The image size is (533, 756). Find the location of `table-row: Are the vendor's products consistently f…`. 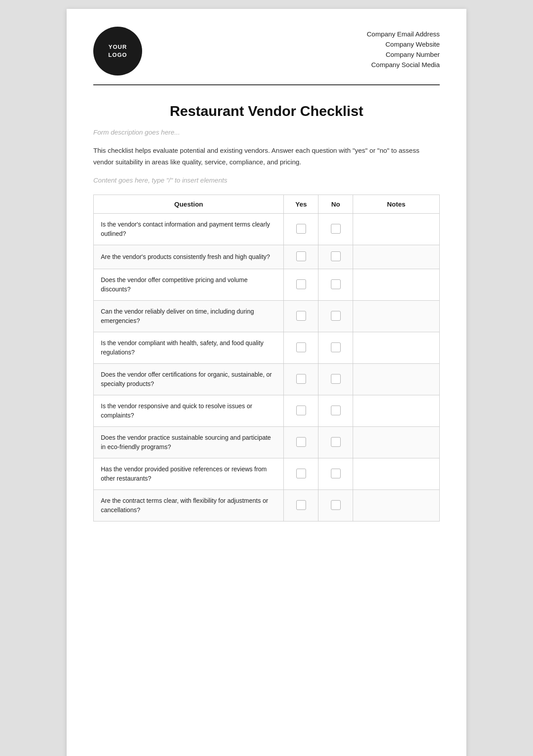

table-row: Are the vendor's products consistently f… is located at coordinates (266, 257).